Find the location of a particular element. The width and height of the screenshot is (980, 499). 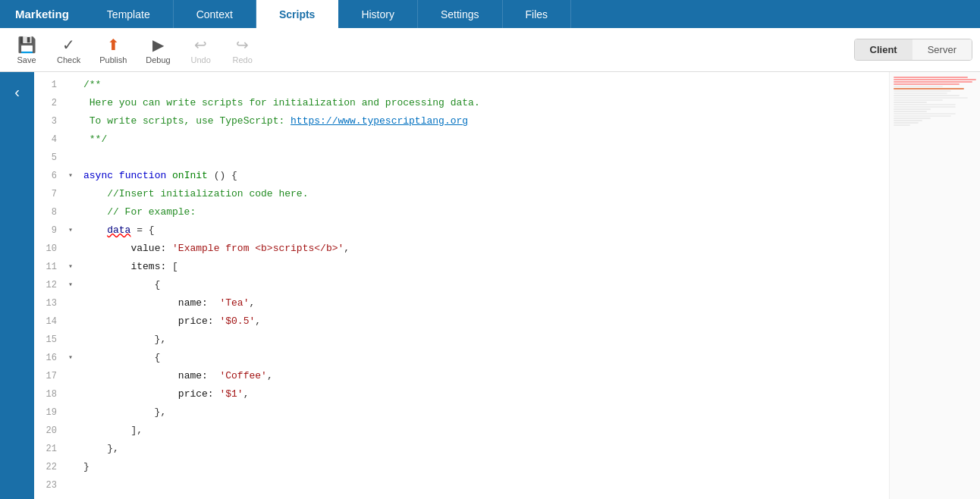

code-line-4: 4 **/ is located at coordinates (461, 140).